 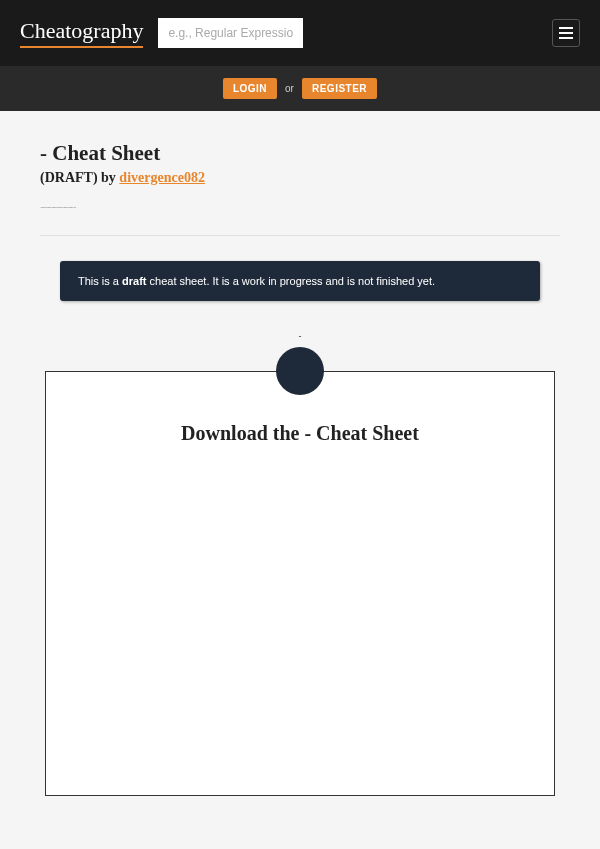 I want to click on notice-prefix: This is a, so click(x=100, y=281).